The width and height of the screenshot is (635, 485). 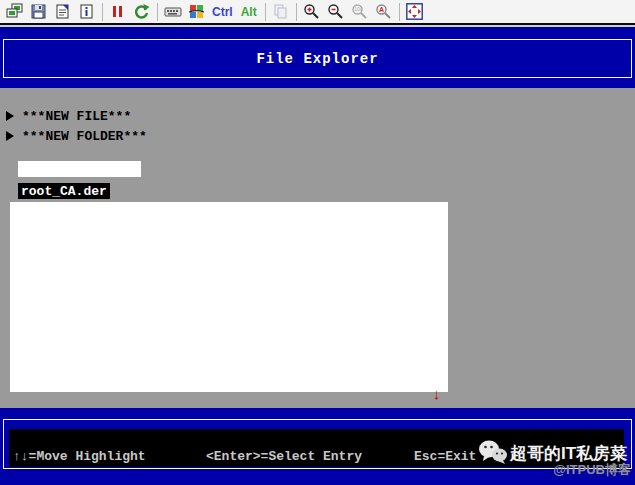 I want to click on copy-icon, so click(x=280, y=12).